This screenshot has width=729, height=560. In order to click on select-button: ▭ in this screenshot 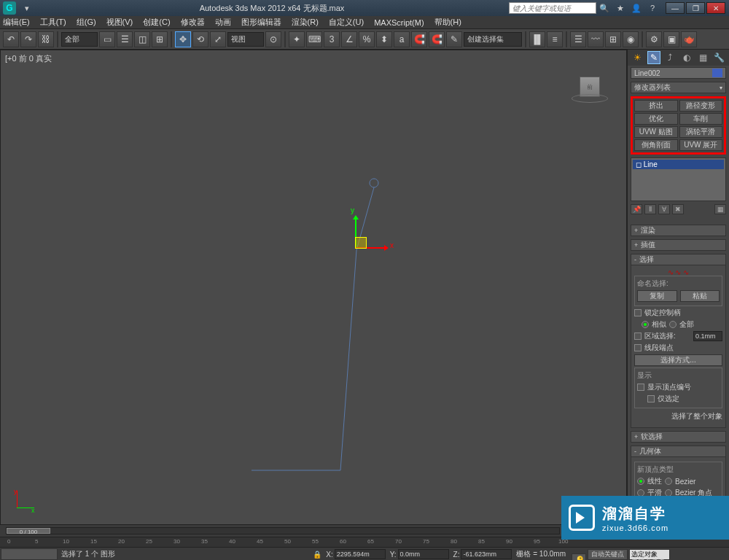, I will do `click(107, 39)`.